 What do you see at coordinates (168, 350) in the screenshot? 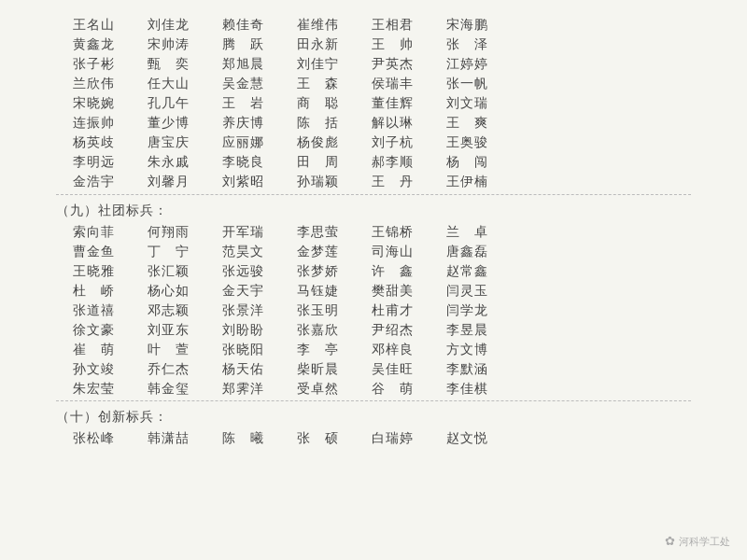
I see `name-cell: 叶 萱` at bounding box center [168, 350].